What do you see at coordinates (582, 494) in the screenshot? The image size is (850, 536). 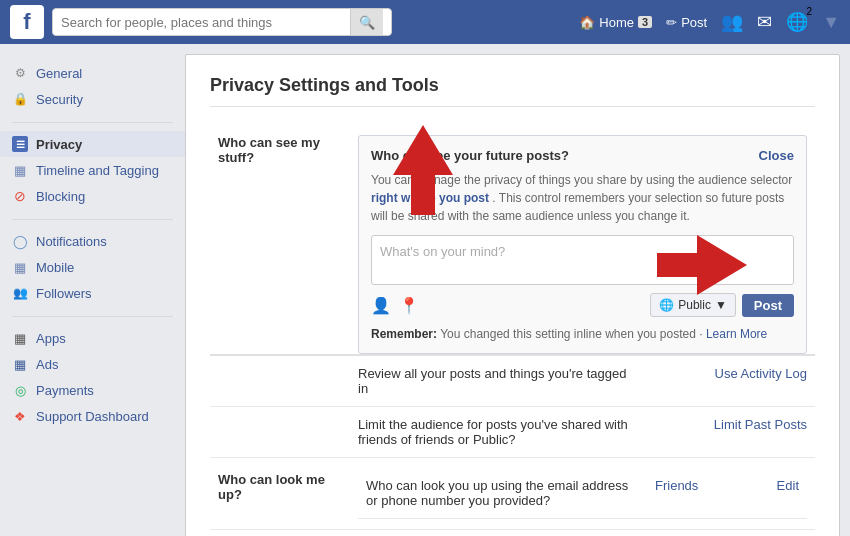 I see `lookup-first-desc: Who can look you up using the email addr…` at bounding box center [582, 494].